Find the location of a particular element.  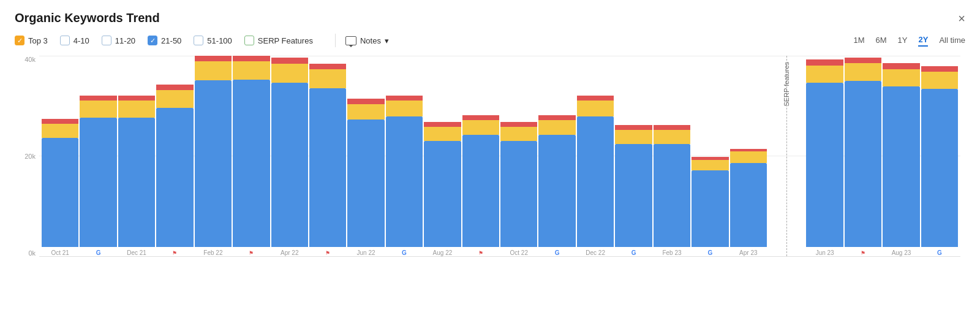

time-filter-2y: 2Y is located at coordinates (923, 40).